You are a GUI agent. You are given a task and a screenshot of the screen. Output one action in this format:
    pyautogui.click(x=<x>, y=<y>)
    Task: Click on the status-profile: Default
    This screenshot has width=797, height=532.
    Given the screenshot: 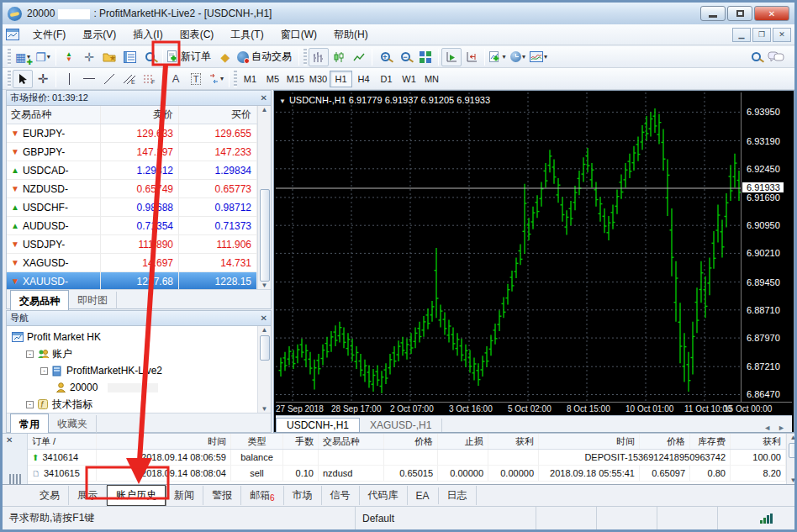 What is the action you would take?
    pyautogui.click(x=446, y=518)
    